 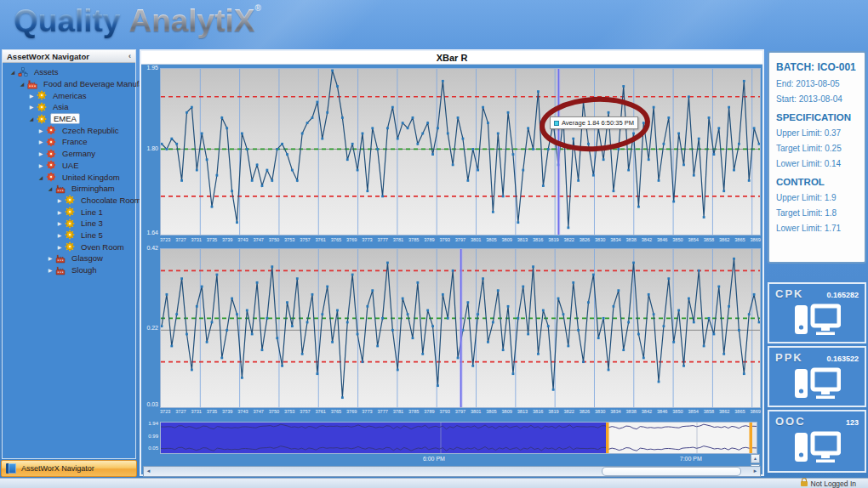 What do you see at coordinates (69, 177) in the screenshot?
I see `tree-item-united-kingdom: ◢ United Kingdom` at bounding box center [69, 177].